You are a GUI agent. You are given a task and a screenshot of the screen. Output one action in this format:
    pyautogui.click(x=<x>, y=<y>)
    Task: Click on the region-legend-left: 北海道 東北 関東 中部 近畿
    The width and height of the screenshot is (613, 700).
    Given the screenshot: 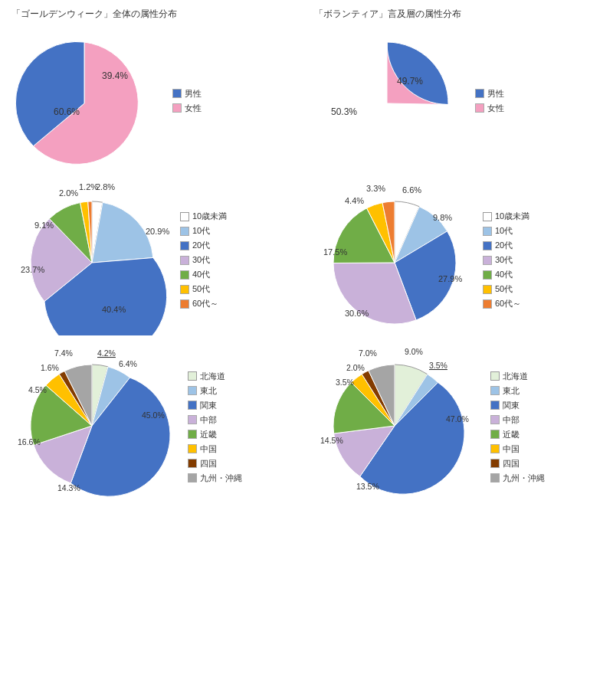 What is the action you would take?
    pyautogui.click(x=215, y=427)
    